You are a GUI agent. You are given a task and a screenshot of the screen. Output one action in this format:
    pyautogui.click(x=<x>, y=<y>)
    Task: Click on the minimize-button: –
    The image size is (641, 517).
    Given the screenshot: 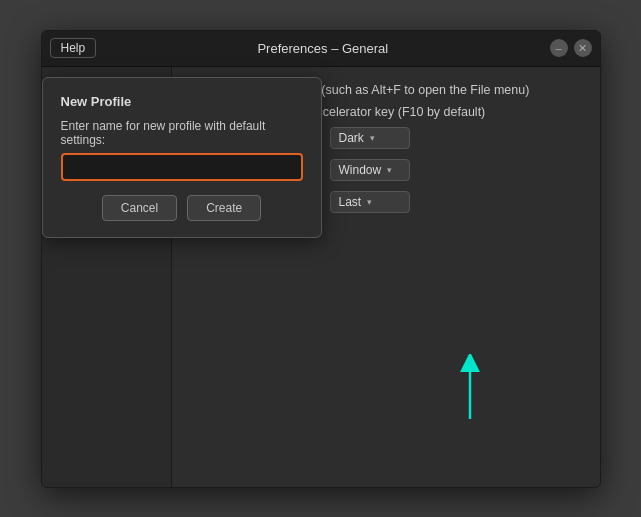 What is the action you would take?
    pyautogui.click(x=559, y=48)
    